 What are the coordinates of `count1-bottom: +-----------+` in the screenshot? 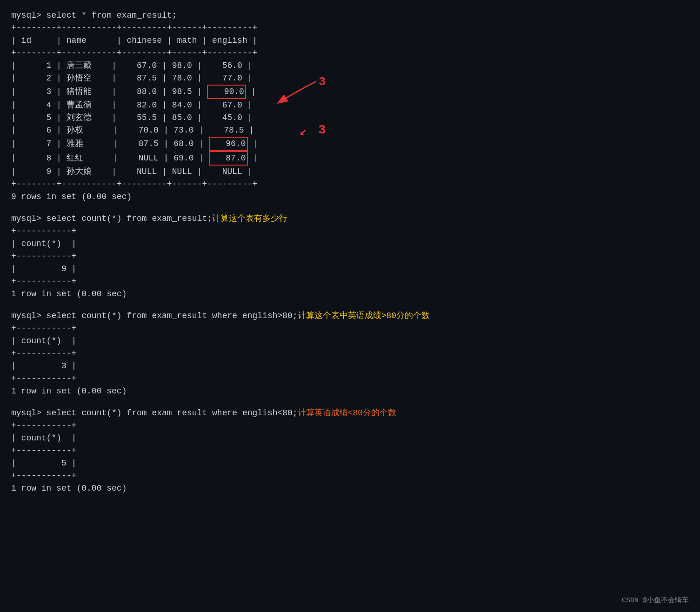 It's located at (350, 282).